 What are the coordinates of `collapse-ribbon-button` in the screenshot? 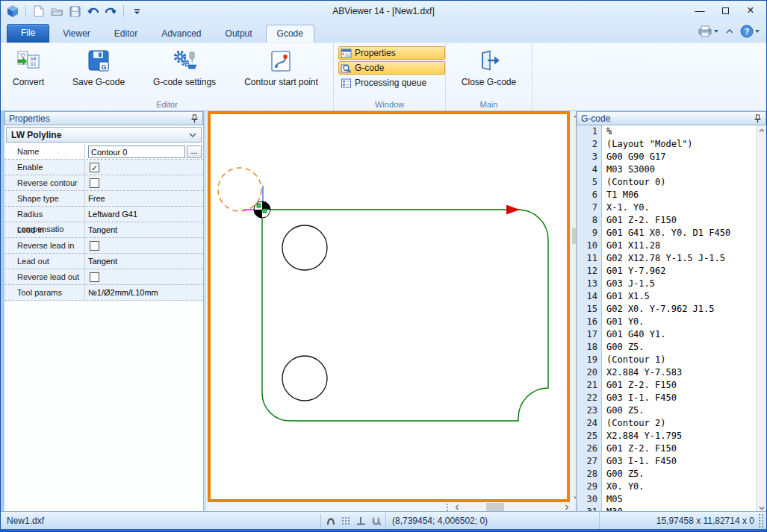 It's located at (730, 31).